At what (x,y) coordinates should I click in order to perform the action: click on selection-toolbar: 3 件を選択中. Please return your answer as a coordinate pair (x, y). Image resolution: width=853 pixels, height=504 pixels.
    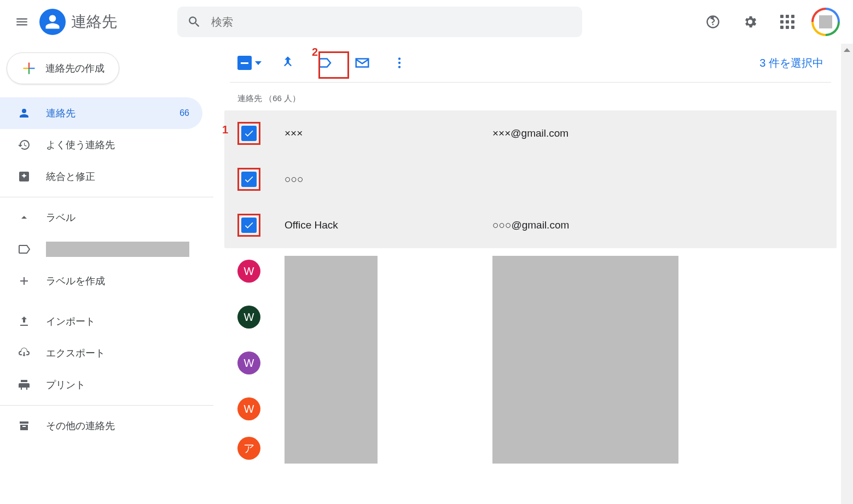
    Looking at the image, I should click on (531, 63).